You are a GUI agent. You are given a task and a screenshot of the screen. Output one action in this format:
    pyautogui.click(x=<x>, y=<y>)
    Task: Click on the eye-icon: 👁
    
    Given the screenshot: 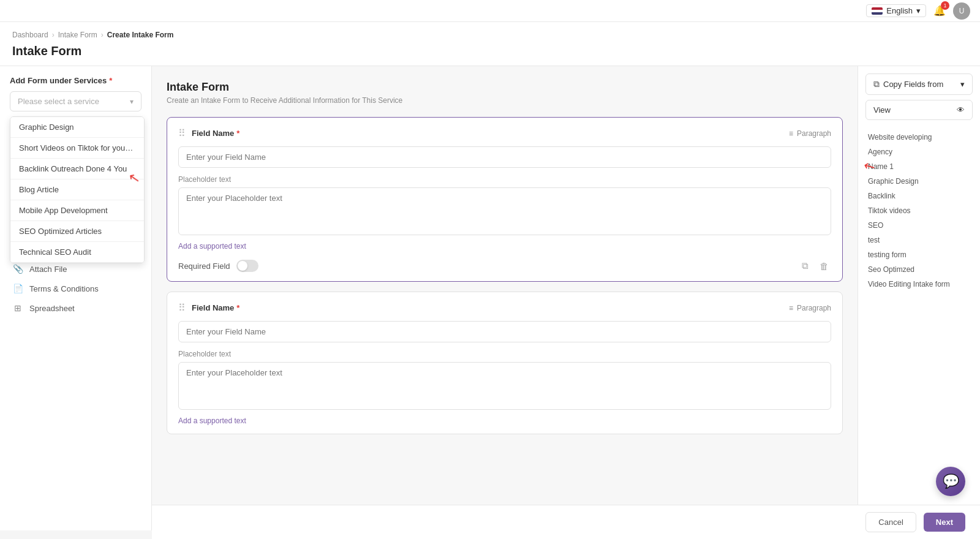 What is the action you would take?
    pyautogui.click(x=960, y=110)
    